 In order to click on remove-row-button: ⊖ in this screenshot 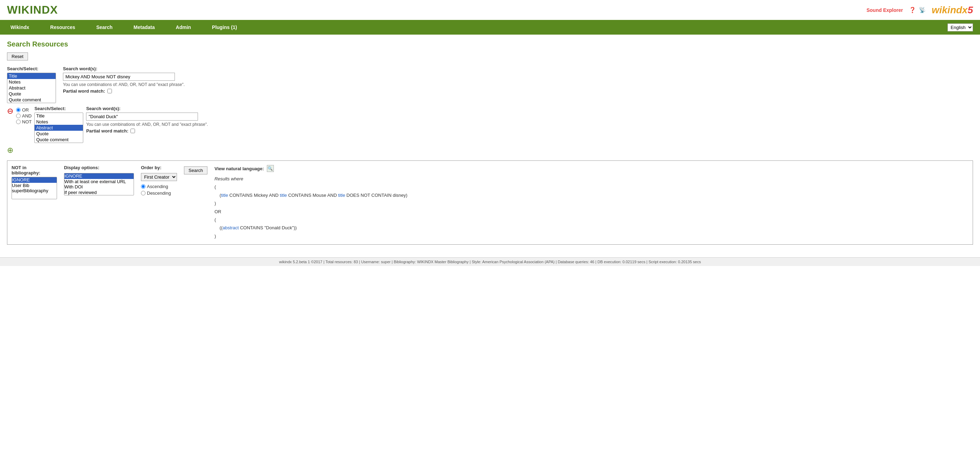, I will do `click(10, 111)`.